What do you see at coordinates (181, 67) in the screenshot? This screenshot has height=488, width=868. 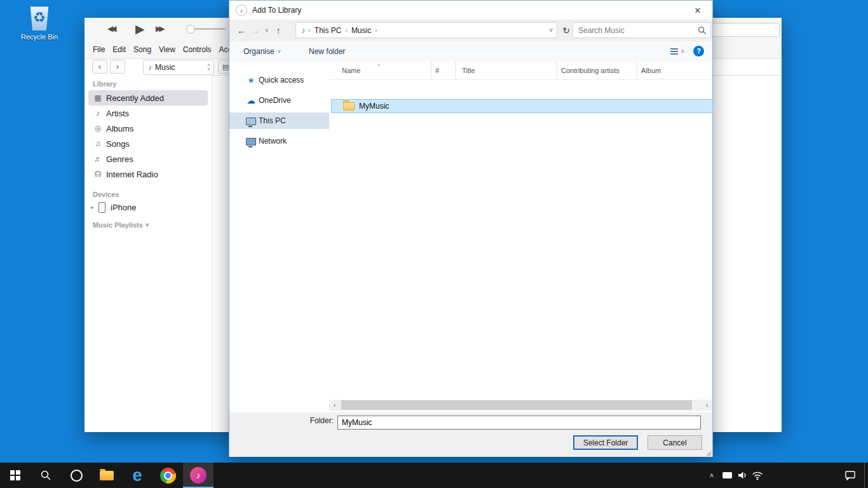 I see `media-kind-value: Music` at bounding box center [181, 67].